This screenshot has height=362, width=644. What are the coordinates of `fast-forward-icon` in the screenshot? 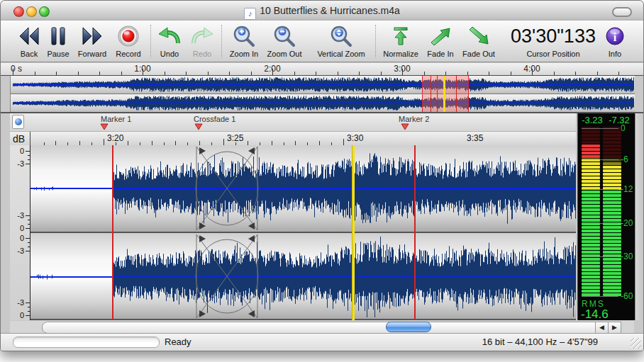 It's located at (92, 35).